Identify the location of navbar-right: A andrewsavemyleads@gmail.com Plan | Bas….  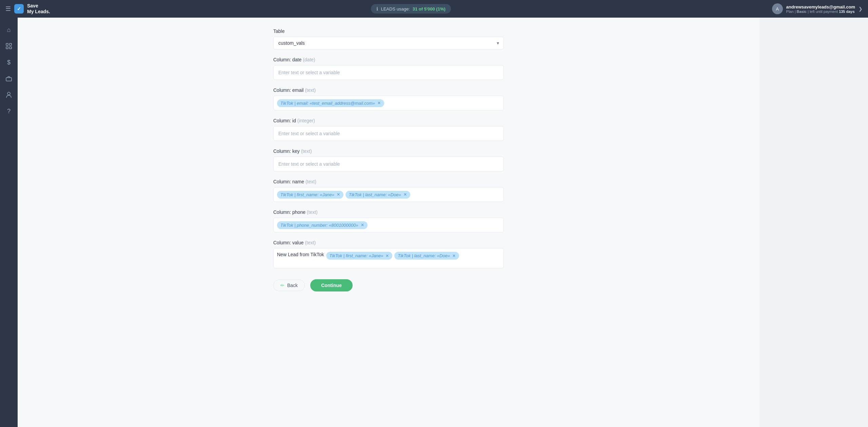
(817, 9).